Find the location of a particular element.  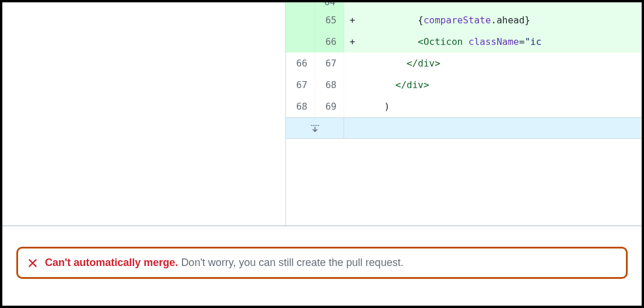

expand-hunk-blank is located at coordinates (493, 128).